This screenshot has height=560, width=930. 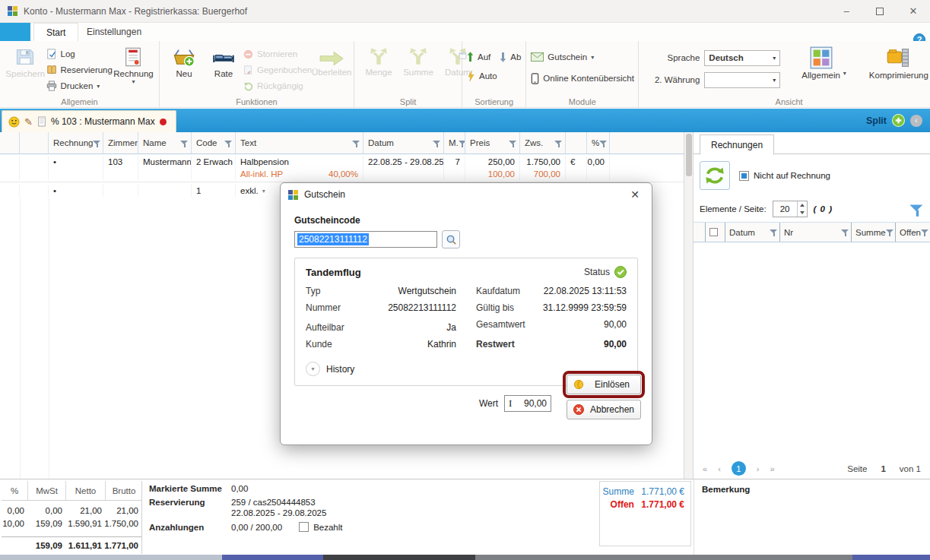 What do you see at coordinates (742, 58) in the screenshot?
I see `sprache-select: Deutsch ▾` at bounding box center [742, 58].